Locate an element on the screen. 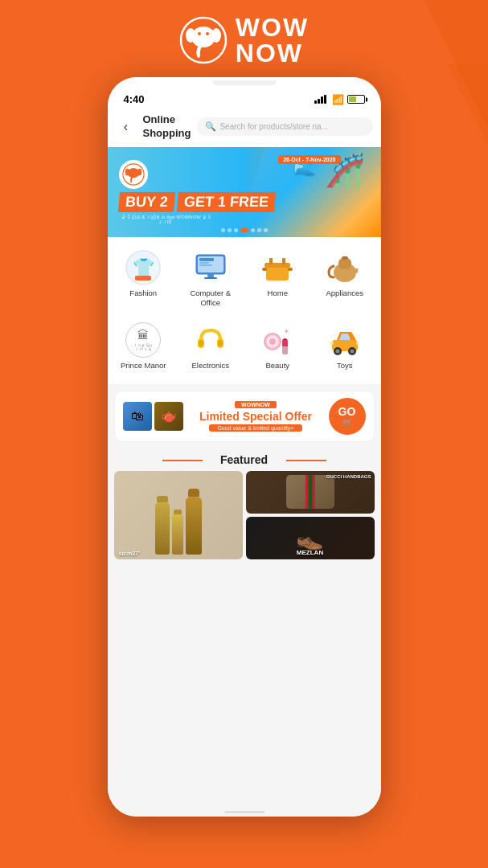 The image size is (488, 868). category-fashion: 👕 Fashion is located at coordinates (144, 280).